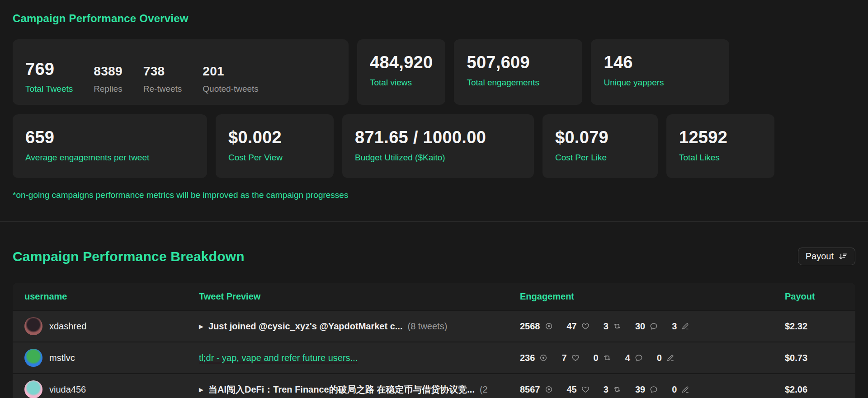 The image size is (868, 398). I want to click on views-count: 2568, so click(530, 326).